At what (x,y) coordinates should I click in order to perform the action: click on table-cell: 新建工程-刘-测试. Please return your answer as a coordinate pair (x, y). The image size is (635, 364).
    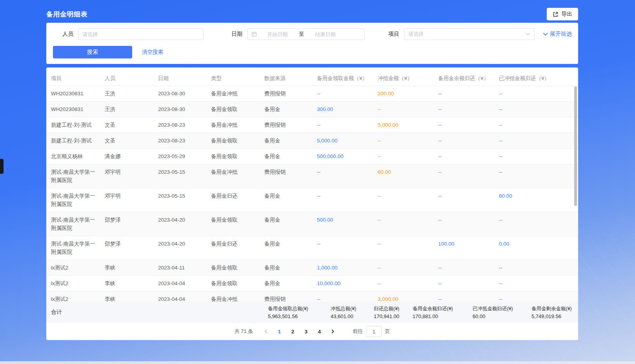
    Looking at the image, I should click on (73, 125).